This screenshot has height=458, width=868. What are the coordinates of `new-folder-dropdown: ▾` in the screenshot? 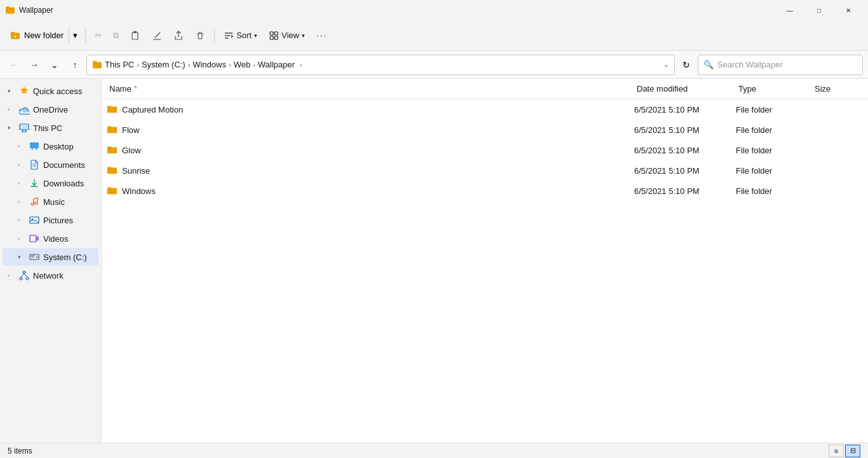 It's located at (75, 36).